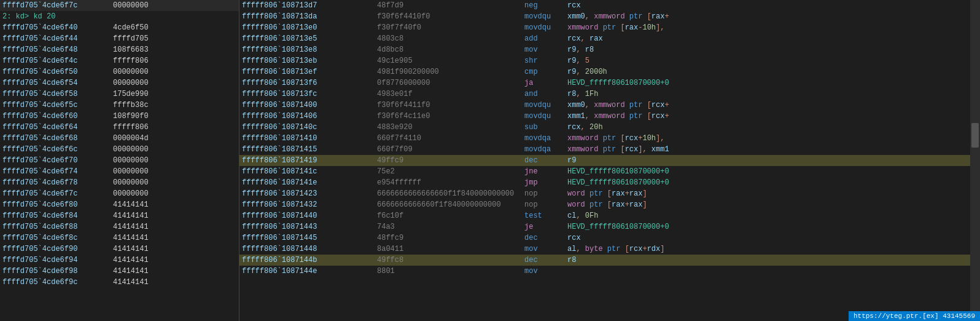 This screenshot has height=321, width=980. Describe the element at coordinates (119, 116) in the screenshot. I see `hex-row: ffffd705`4cde6f60108f90f0` at that location.